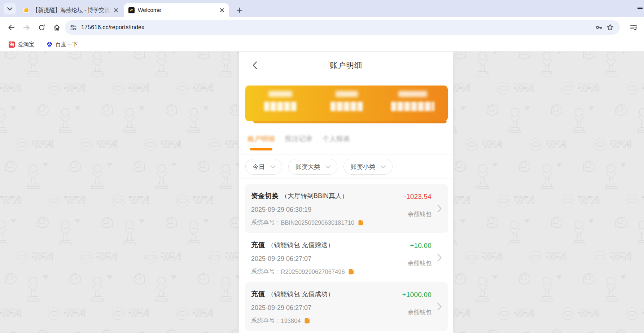 This screenshot has height=333, width=644. What do you see at coordinates (301, 245) in the screenshot?
I see `transaction-detail: （钱能钱包 充值赠送）` at bounding box center [301, 245].